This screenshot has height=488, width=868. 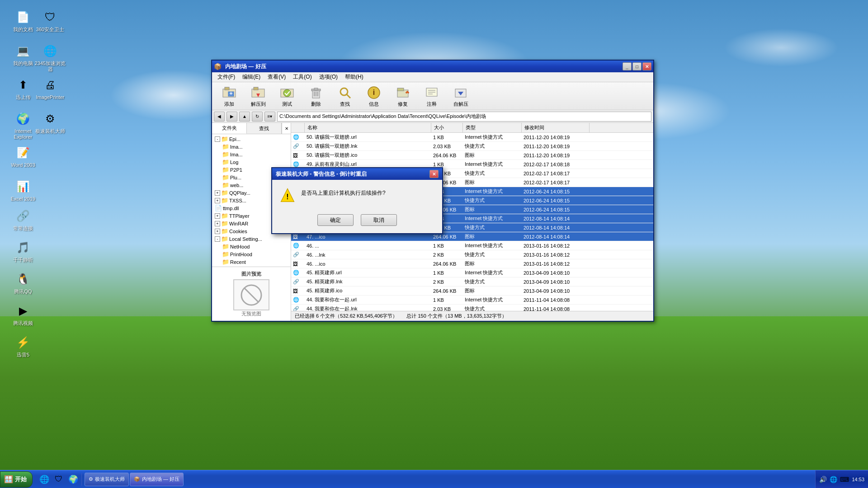 What do you see at coordinates (298, 127) in the screenshot?
I see `col-icon` at bounding box center [298, 127].